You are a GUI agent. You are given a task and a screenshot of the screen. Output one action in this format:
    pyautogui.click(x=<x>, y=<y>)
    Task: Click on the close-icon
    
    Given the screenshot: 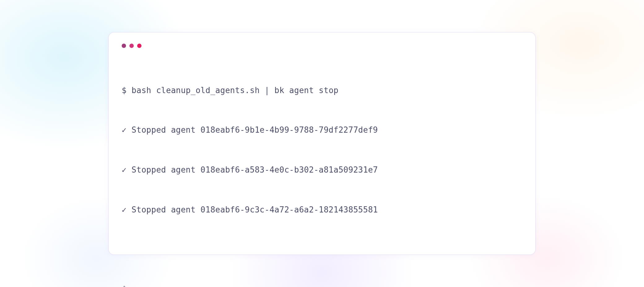 What is the action you would take?
    pyautogui.click(x=124, y=46)
    